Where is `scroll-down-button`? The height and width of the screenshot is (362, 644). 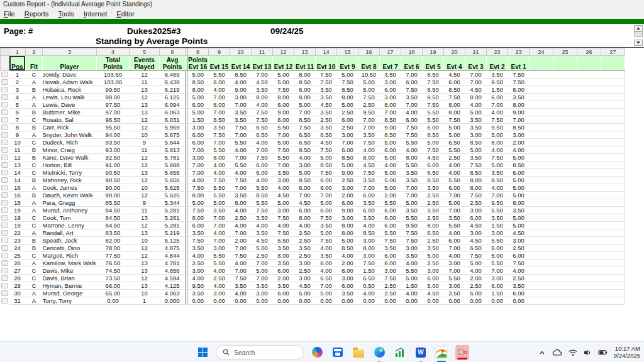
scroll-down-button is located at coordinates (638, 43).